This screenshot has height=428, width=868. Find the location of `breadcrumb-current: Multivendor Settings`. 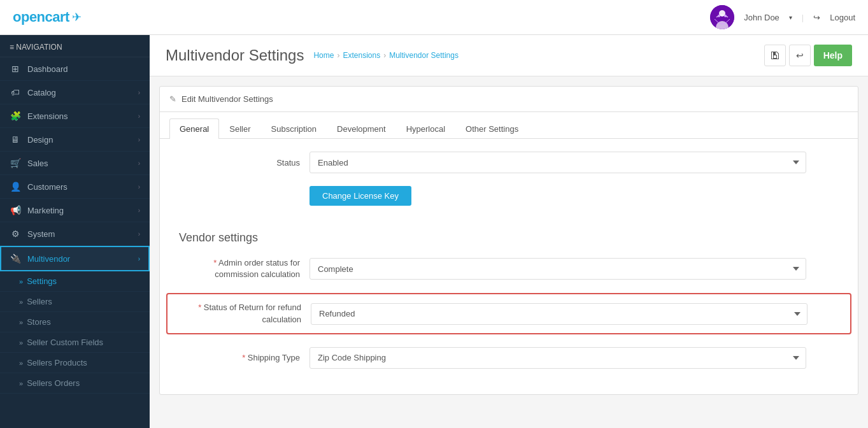

breadcrumb-current: Multivendor Settings is located at coordinates (424, 55).